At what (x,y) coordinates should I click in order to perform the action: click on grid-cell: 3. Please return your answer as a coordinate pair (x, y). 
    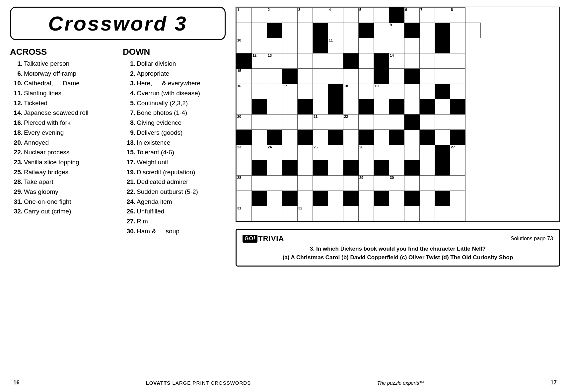
    Looking at the image, I should click on (305, 15).